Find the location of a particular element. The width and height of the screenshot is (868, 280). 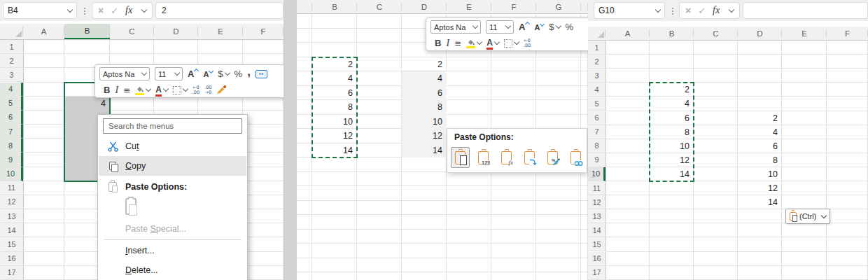

cell-D10: 14 is located at coordinates (423, 151).